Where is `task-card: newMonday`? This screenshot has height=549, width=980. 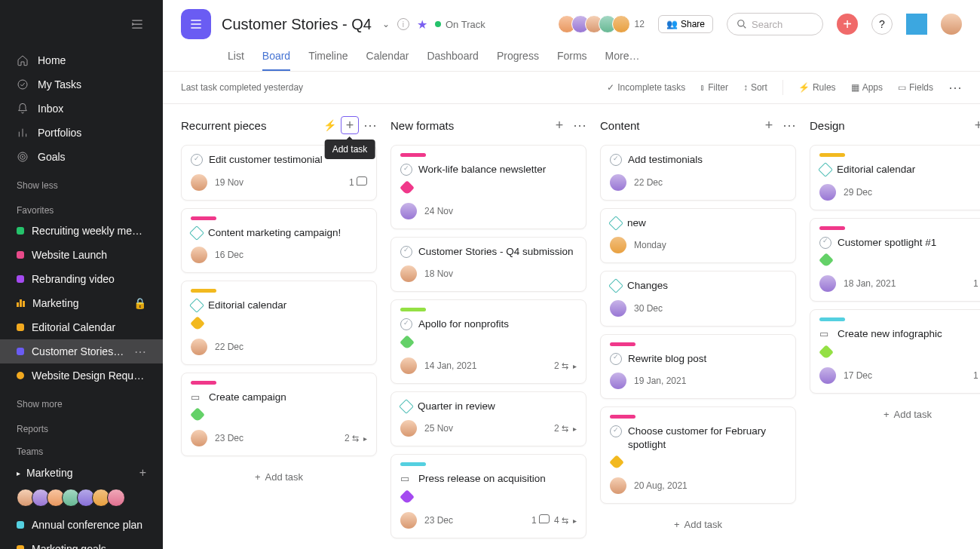 task-card: newMonday is located at coordinates (698, 236).